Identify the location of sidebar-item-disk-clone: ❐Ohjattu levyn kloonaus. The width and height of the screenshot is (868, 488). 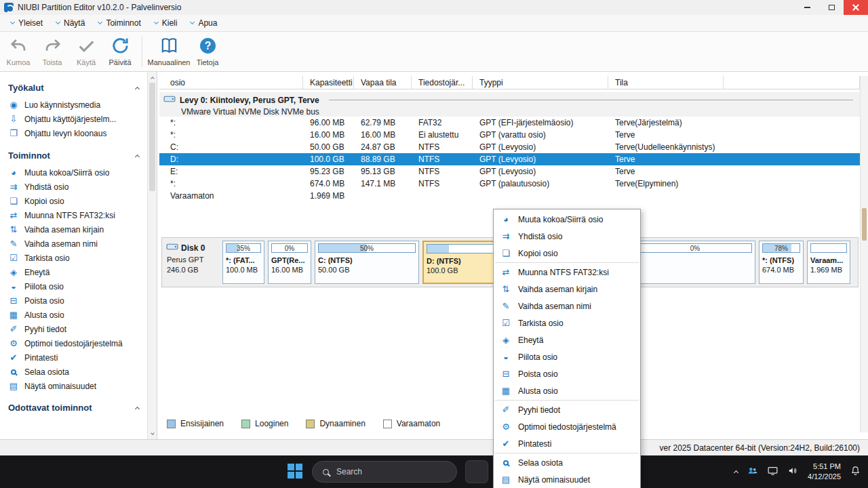
(77, 133).